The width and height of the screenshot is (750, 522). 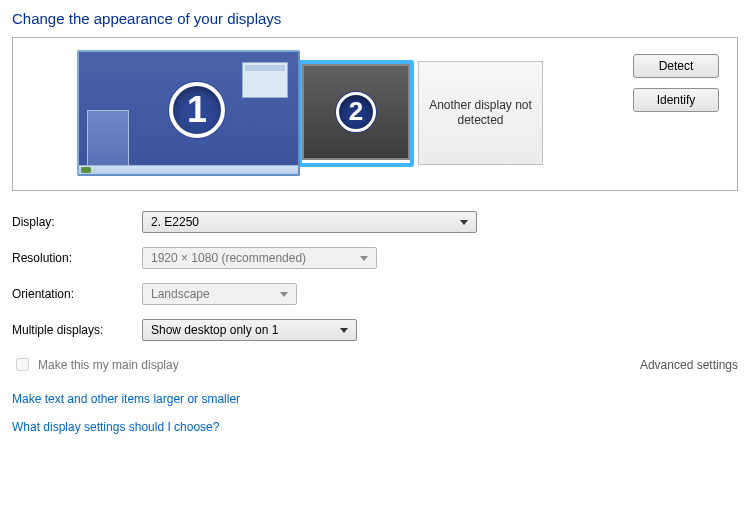 I want to click on monitor-1: 1, so click(x=188, y=113).